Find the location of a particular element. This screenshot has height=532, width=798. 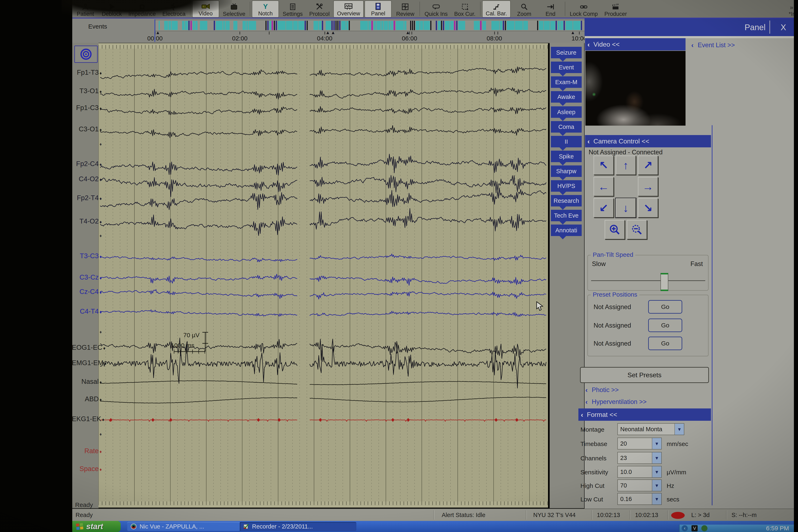

tray-app-icon: V is located at coordinates (695, 528).